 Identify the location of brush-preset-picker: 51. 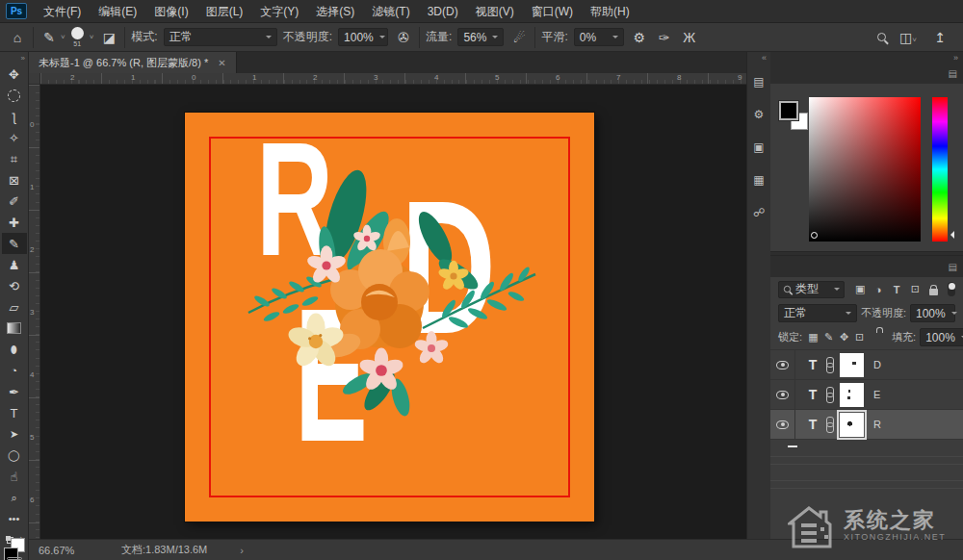
(77, 37).